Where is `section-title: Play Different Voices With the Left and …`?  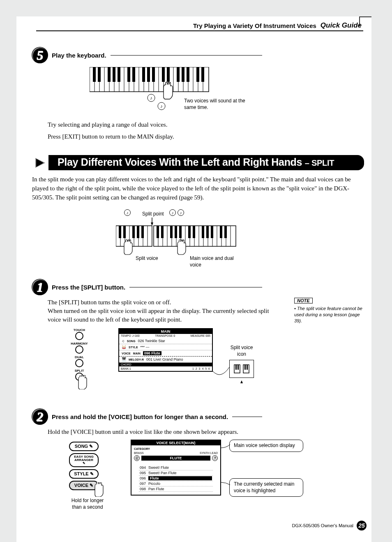 section-title: Play Different Voices With the Left and … is located at coordinates (180, 162).